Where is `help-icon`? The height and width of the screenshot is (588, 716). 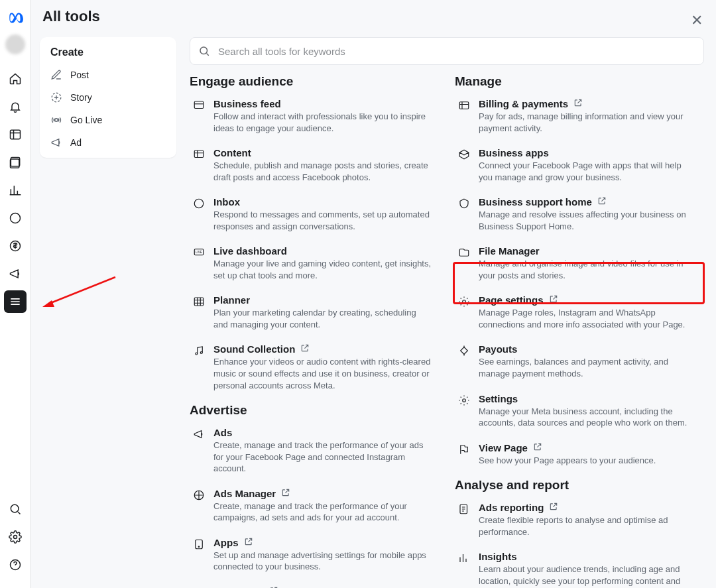
help-icon is located at coordinates (15, 565).